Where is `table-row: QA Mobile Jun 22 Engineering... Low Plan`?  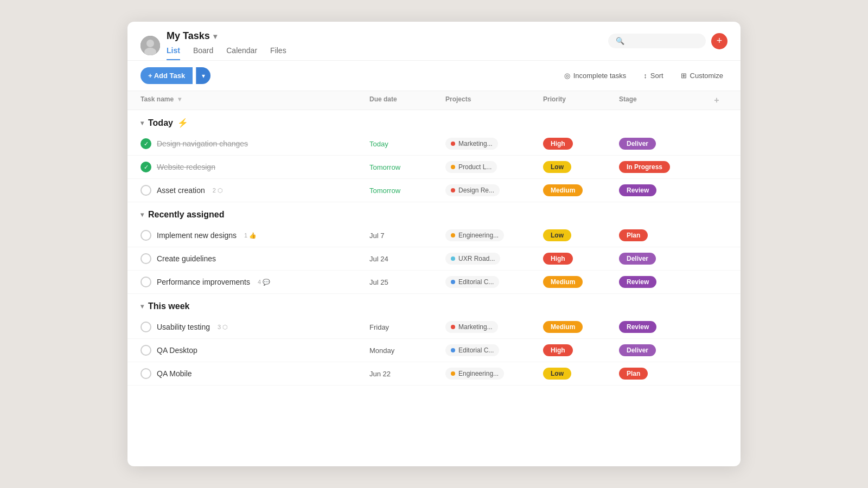 table-row: QA Mobile Jun 22 Engineering... Low Plan is located at coordinates (434, 374).